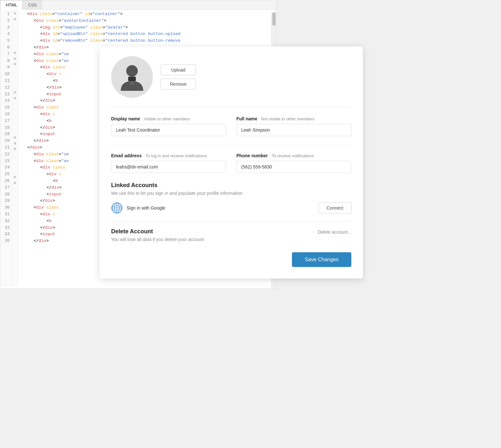  What do you see at coordinates (252, 156) in the screenshot?
I see `phone-label: Phone number` at bounding box center [252, 156].